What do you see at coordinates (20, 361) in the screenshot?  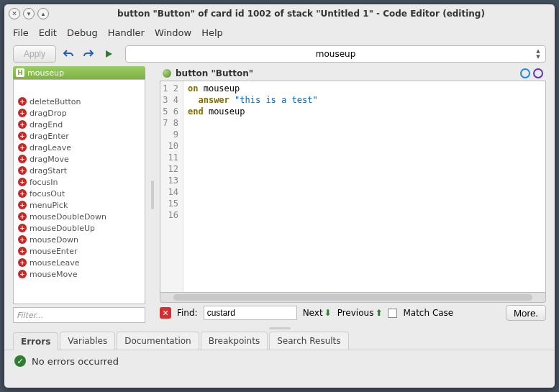 I see `ok-icon: ✓` at bounding box center [20, 361].